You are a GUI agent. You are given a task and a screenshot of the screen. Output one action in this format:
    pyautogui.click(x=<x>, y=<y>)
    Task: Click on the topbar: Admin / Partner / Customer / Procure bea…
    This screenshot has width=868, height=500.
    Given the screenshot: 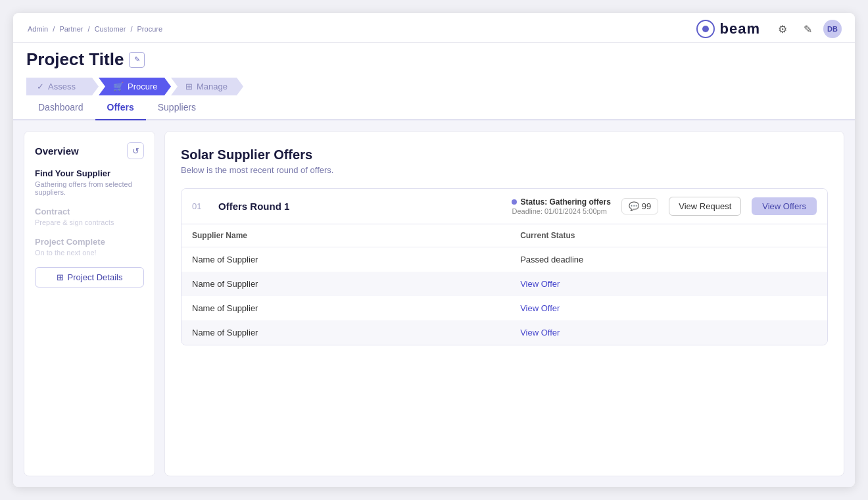 What is the action you would take?
    pyautogui.click(x=434, y=28)
    